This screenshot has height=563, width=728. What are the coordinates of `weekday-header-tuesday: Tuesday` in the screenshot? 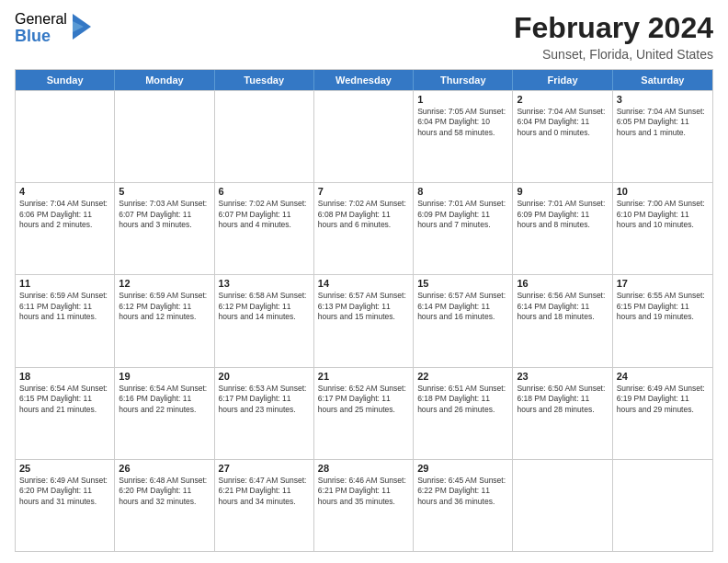 It's located at (265, 80).